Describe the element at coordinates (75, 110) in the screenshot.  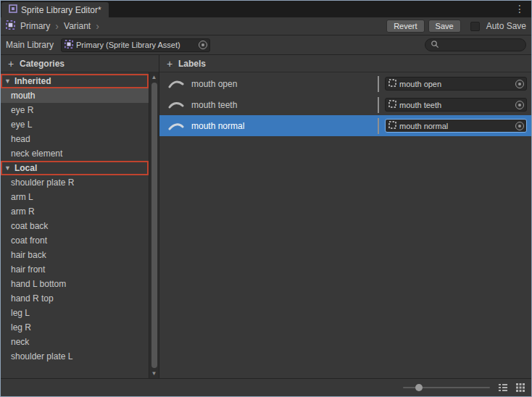
I see `category-row: eye R` at that location.